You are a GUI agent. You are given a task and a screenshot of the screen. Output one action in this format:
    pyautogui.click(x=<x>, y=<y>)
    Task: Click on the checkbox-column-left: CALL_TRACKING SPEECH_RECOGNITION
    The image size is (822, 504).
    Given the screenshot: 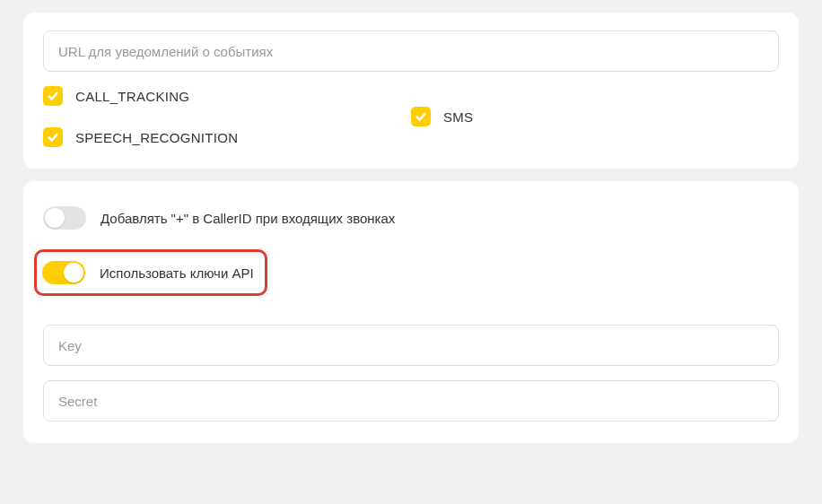 What is the action you would take?
    pyautogui.click(x=227, y=117)
    